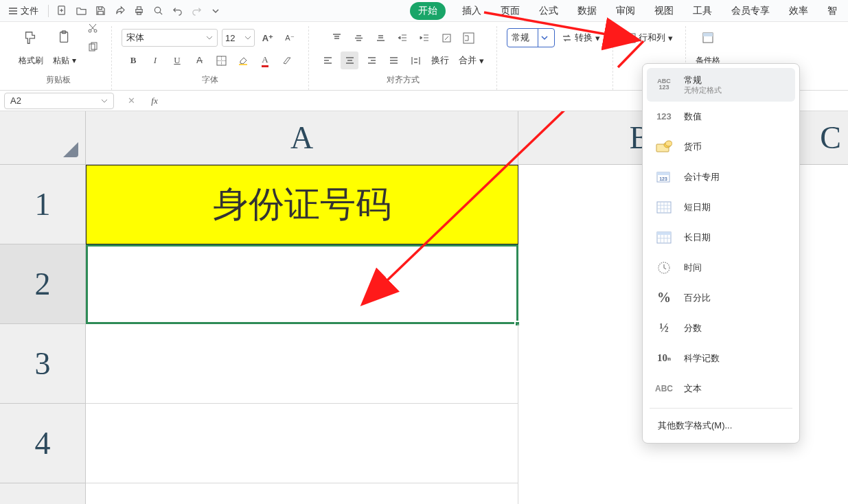 The image size is (848, 504). Describe the element at coordinates (693, 389) in the screenshot. I see `nf-text-label: 文本` at that location.